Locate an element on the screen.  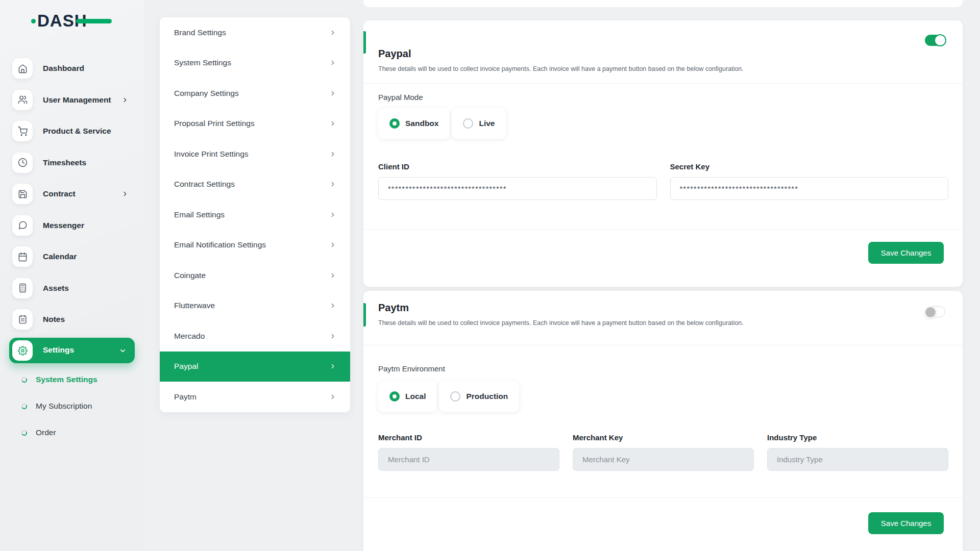
settings-menu-item-label: Proposal Print Settings is located at coordinates (214, 123).